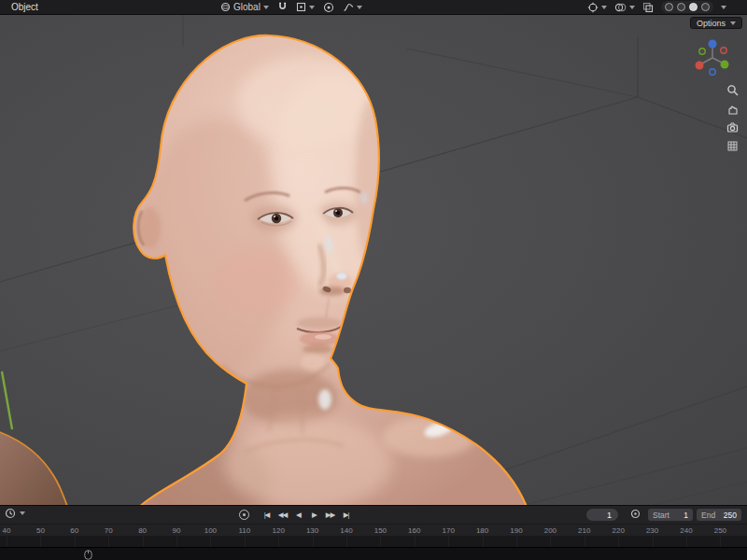 Image resolution: width=747 pixels, height=560 pixels. Describe the element at coordinates (88, 554) in the screenshot. I see `mouse-hint-icon` at that location.